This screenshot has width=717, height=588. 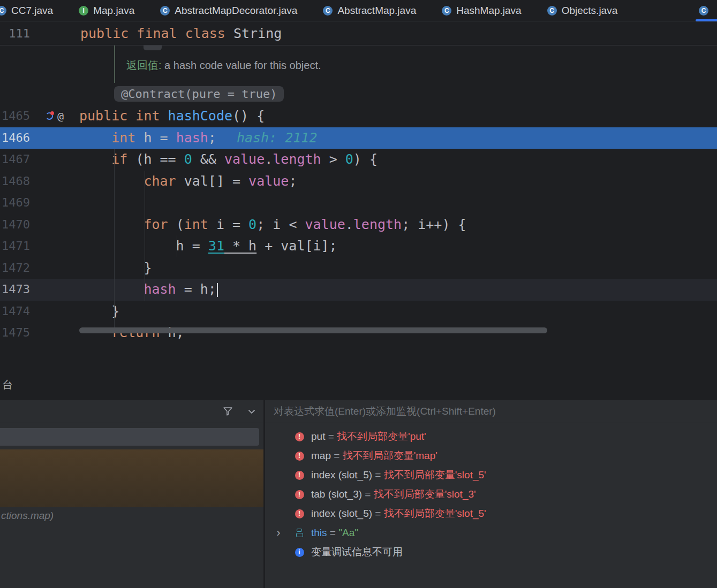 What do you see at coordinates (425, 494) in the screenshot?
I see `watch-value: 找不到局部变量'slot_3'` at bounding box center [425, 494].